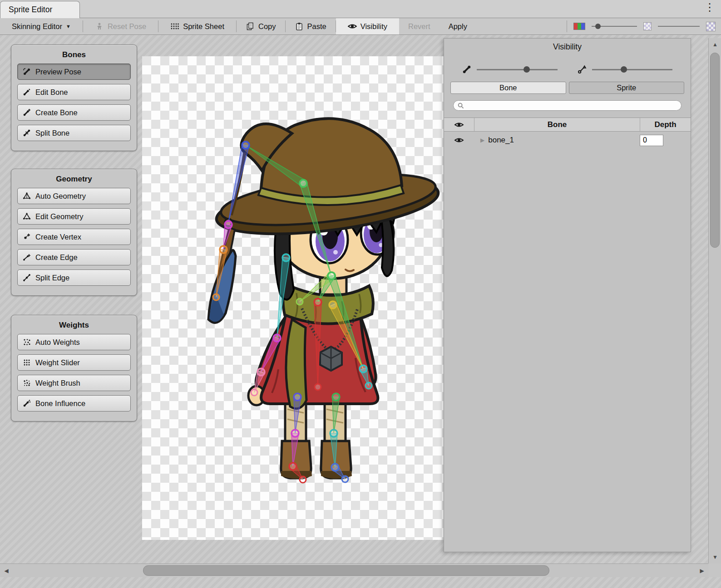  Describe the element at coordinates (679, 26) in the screenshot. I see `zoom-slider` at that location.